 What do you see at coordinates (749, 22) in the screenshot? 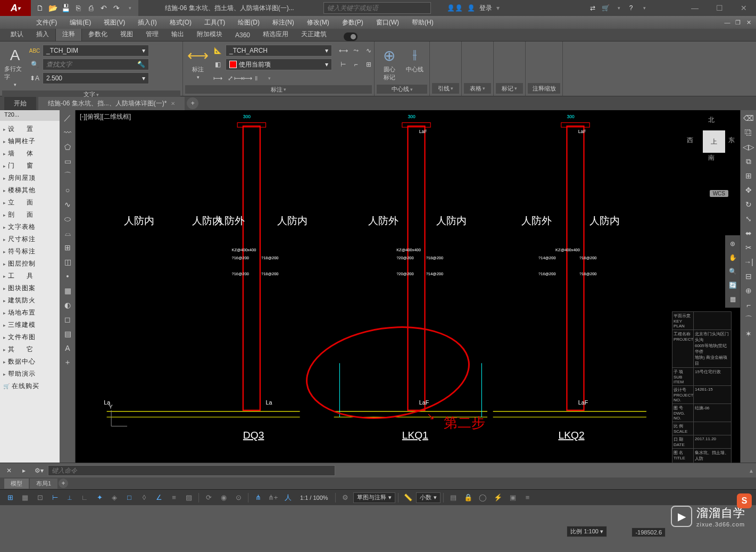
I see `mdi-close-icon: ✕` at bounding box center [749, 22].